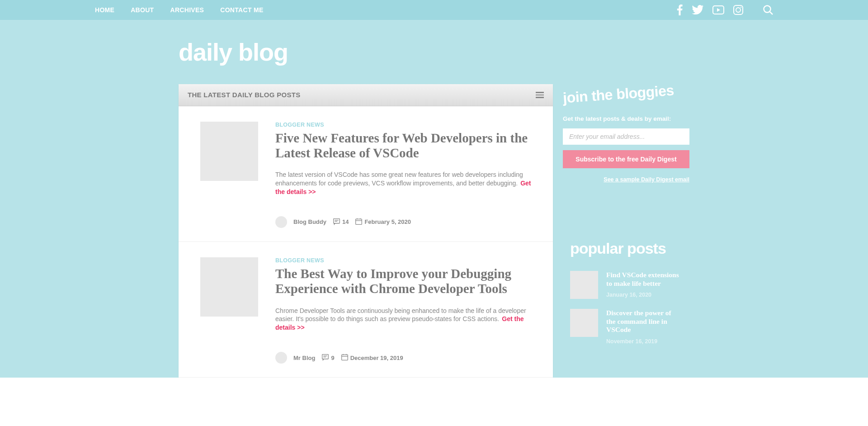  I want to click on top-navigation: HOME ABOUT ARCHIVES CONTACT ME, so click(434, 10).